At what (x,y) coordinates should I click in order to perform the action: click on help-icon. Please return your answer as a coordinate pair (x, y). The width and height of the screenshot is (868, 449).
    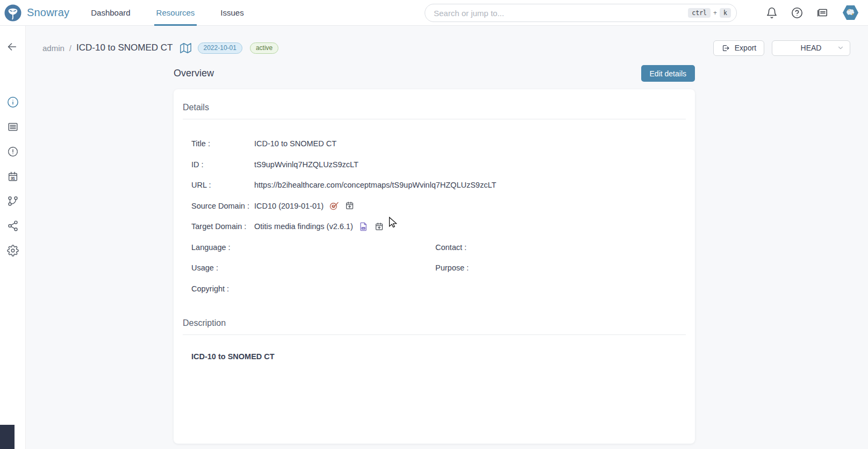
    Looking at the image, I should click on (797, 13).